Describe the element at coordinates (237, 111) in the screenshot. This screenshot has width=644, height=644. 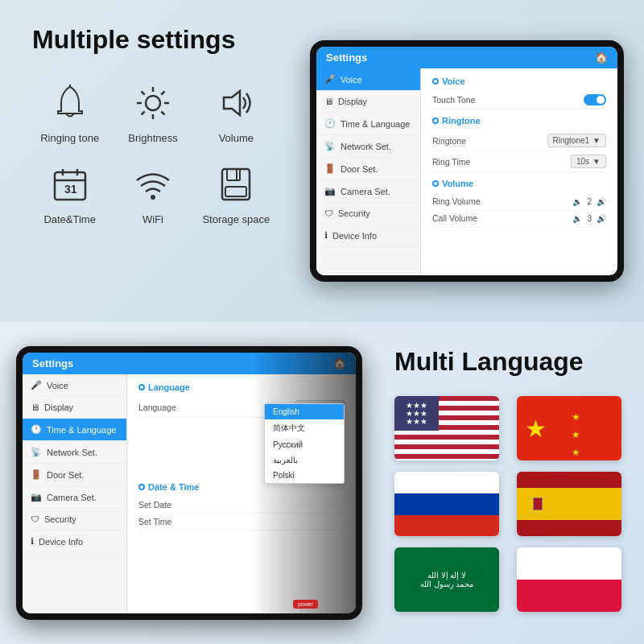
I see `volume-item: Volume` at that location.